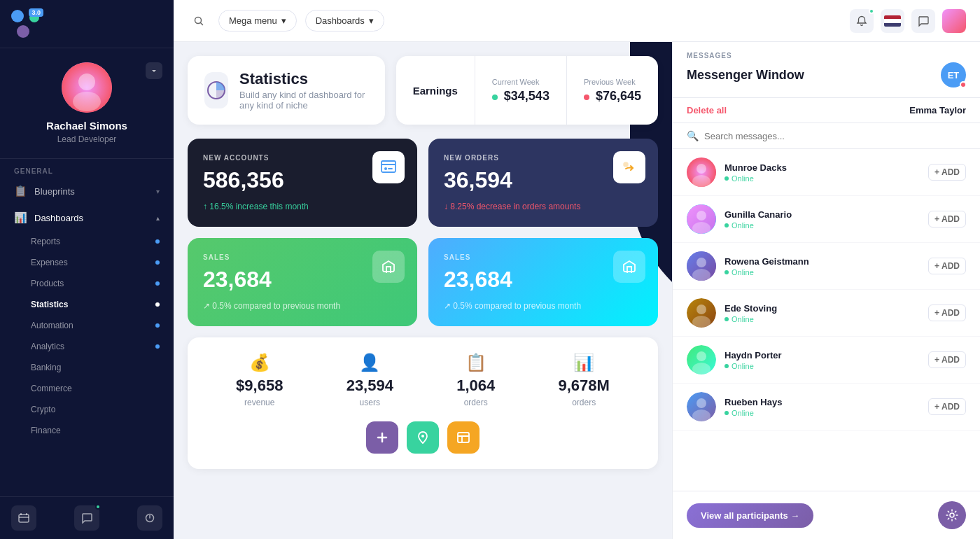  What do you see at coordinates (87, 262) in the screenshot?
I see `sidebar-item-expenses: Expenses` at bounding box center [87, 262].